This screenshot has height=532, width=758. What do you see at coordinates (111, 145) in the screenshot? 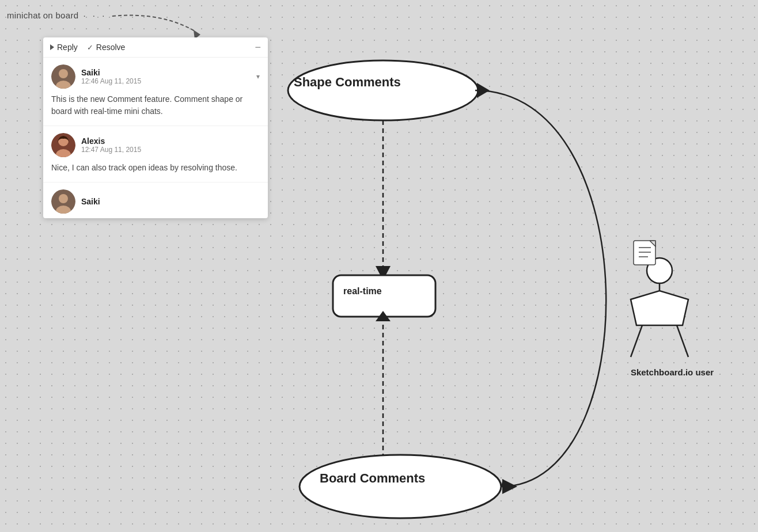
I see `comment-meta: Alexis 12:47 Aug 11, 2015` at bounding box center [111, 145].